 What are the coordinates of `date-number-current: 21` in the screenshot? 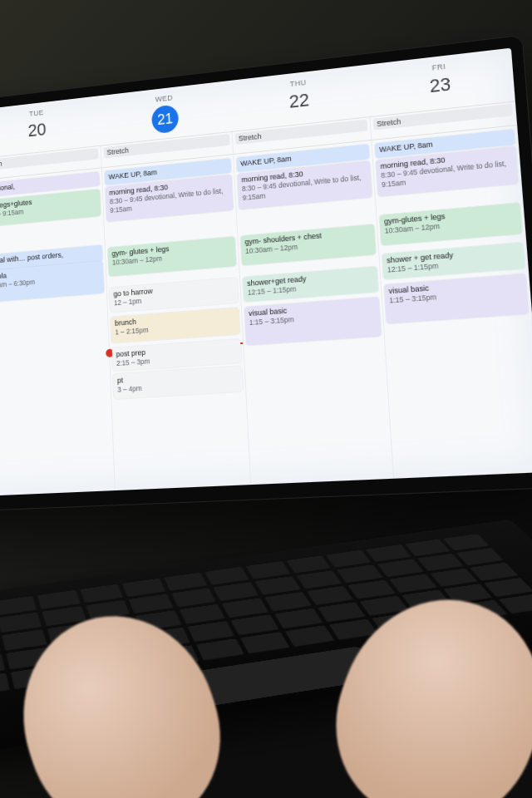 It's located at (165, 119).